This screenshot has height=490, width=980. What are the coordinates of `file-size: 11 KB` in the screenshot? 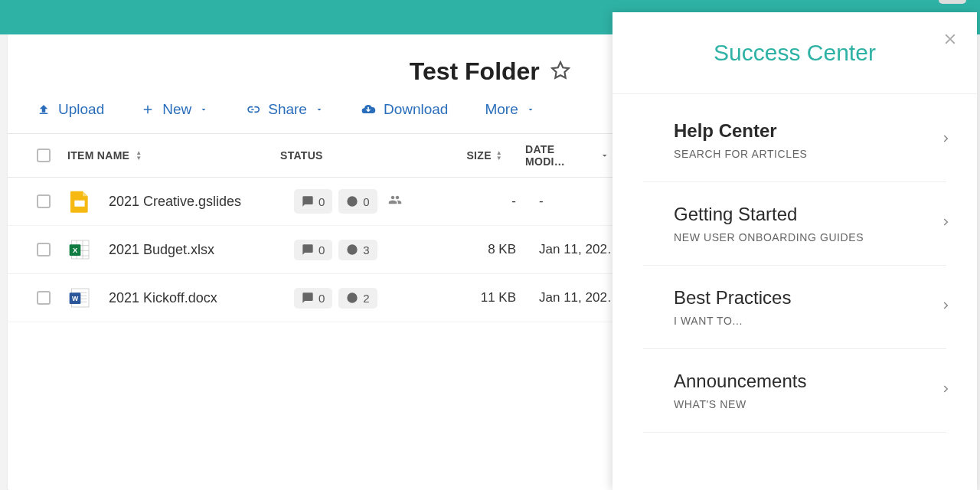 It's located at (474, 298).